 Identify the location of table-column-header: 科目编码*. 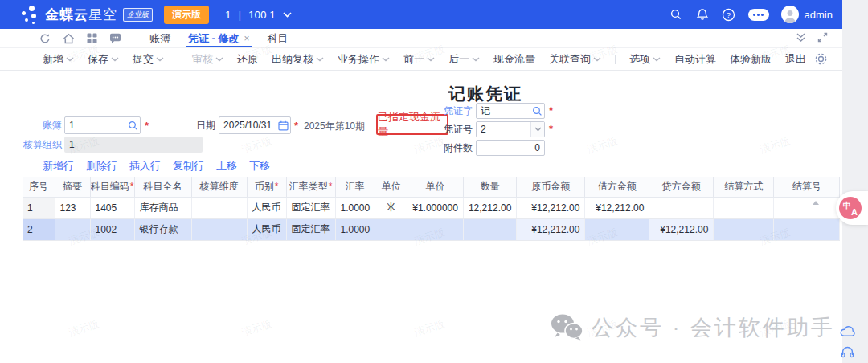
(113, 186).